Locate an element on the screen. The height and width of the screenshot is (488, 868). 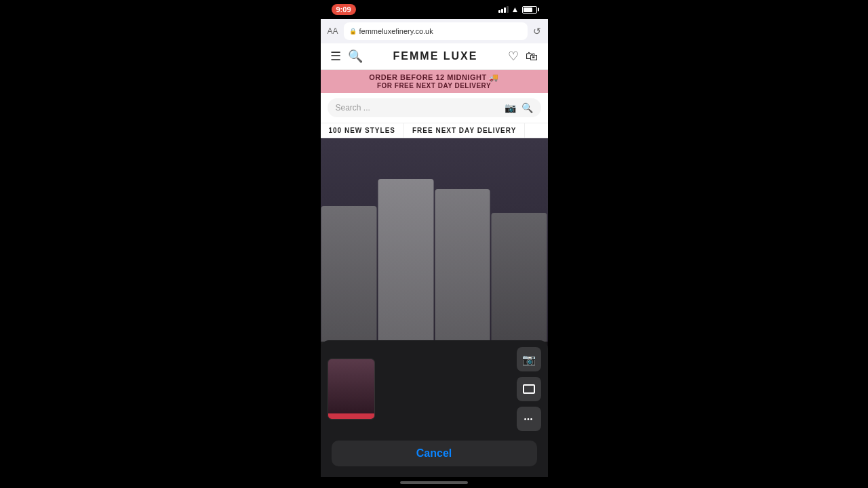
promo-line2: FOR FREE NEXT DAY DELIVERY is located at coordinates (434, 85).